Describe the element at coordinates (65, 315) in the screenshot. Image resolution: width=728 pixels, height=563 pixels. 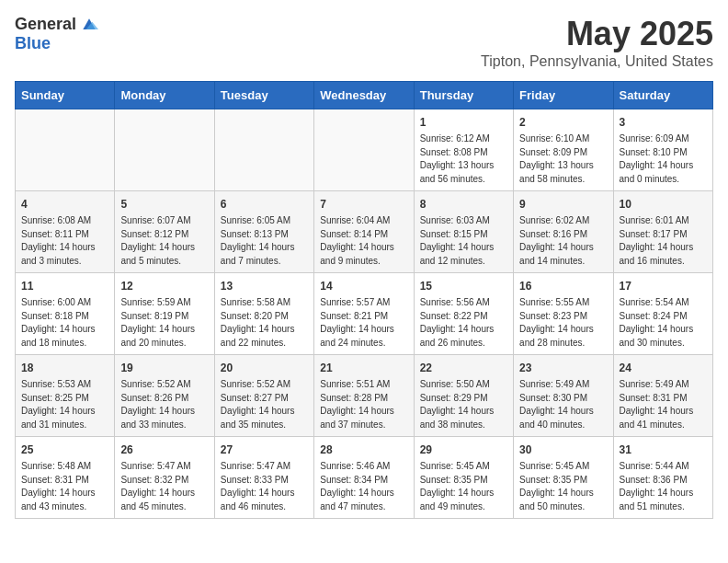
I see `calendar-cell: 11Sunrise: 6:00 AM Sunset: 8:18 PM Dayli…` at that location.